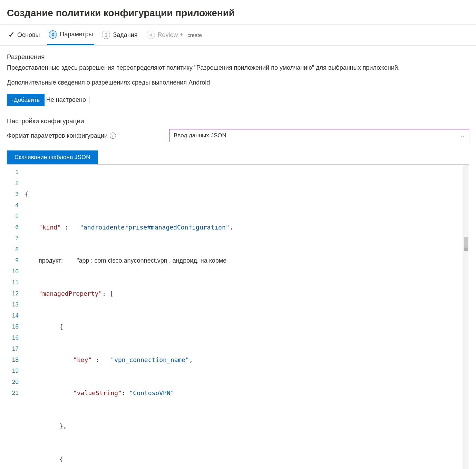 The image size is (476, 469). Describe the element at coordinates (15, 294) in the screenshot. I see `line-number: 12` at that location.